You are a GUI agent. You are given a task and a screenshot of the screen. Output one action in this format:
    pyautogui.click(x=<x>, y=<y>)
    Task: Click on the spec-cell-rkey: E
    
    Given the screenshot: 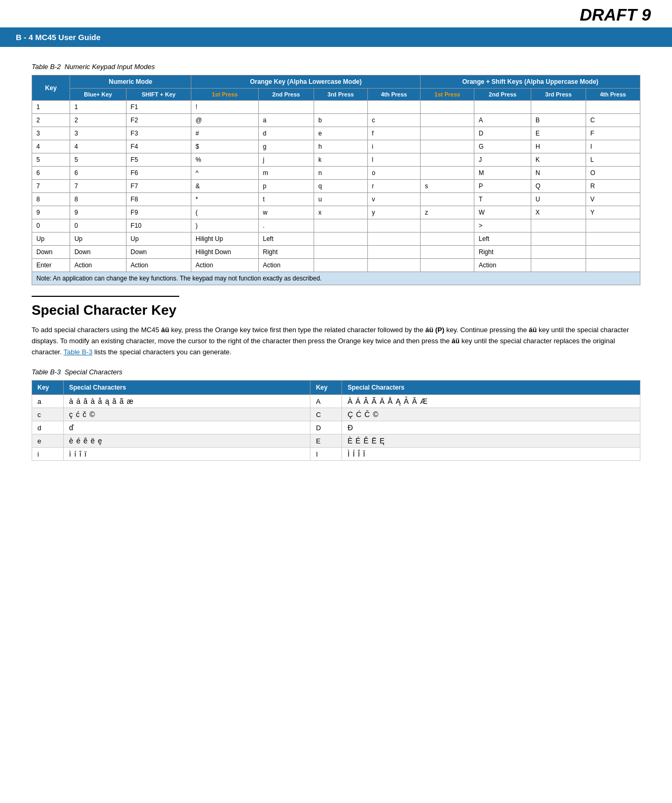 What is the action you would take?
    pyautogui.click(x=326, y=441)
    